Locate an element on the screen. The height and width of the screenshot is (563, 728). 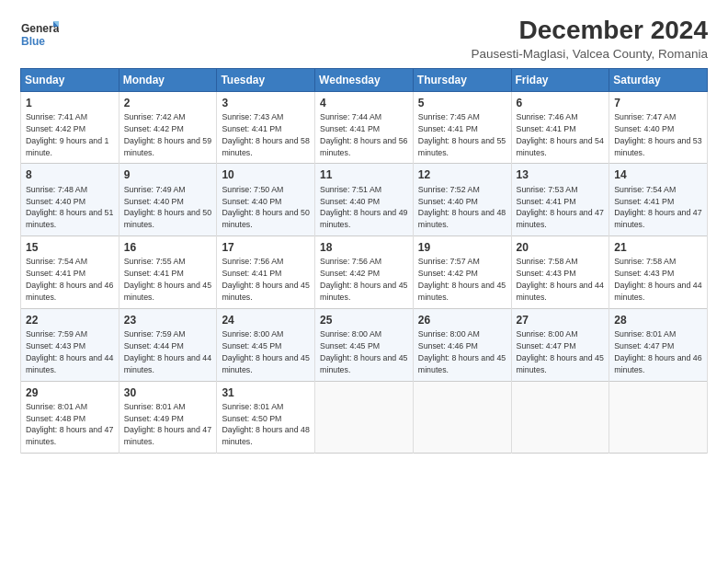
calendar-week-row: 15 Sunrise: 7:54 AMSunset: 4:41 PMDaylig… is located at coordinates (364, 272).